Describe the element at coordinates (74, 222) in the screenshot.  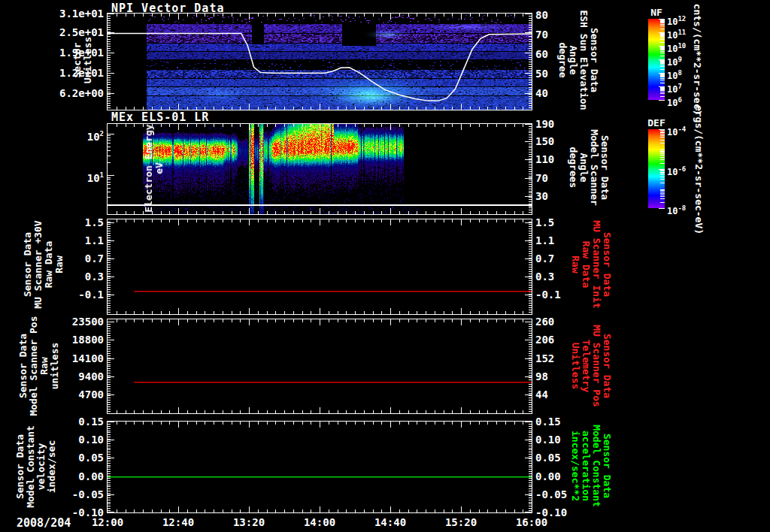
I see `y-tick-label: 1.5` at that location.